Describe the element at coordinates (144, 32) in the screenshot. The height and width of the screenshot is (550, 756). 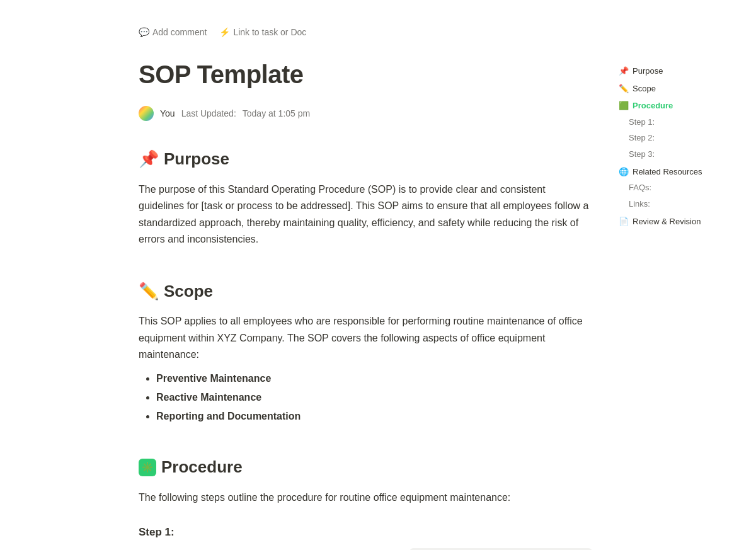
I see `comment-icon: 💬` at that location.